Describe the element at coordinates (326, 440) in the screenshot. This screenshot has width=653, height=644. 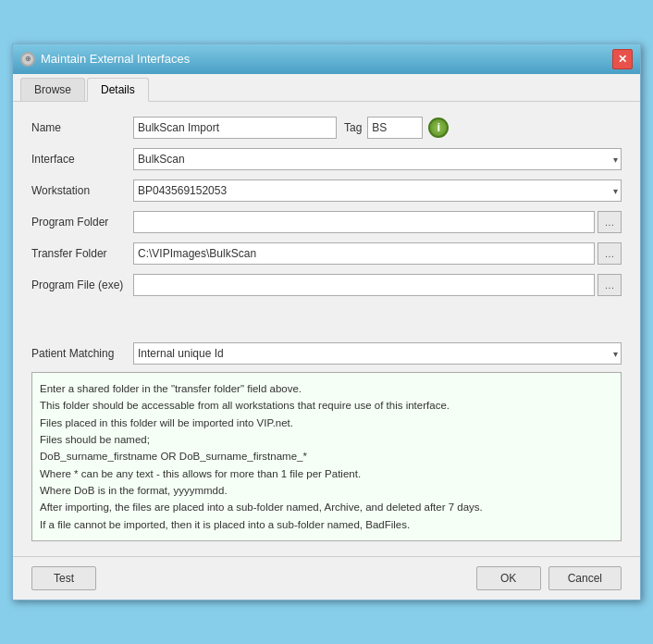
I see `info-line-4: Files should be named;` at that location.